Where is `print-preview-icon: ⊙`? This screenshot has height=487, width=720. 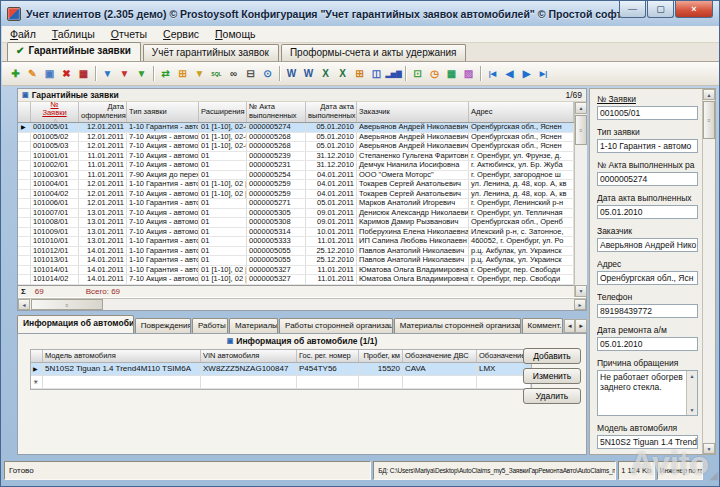
print-preview-icon: ⊙ is located at coordinates (268, 74).